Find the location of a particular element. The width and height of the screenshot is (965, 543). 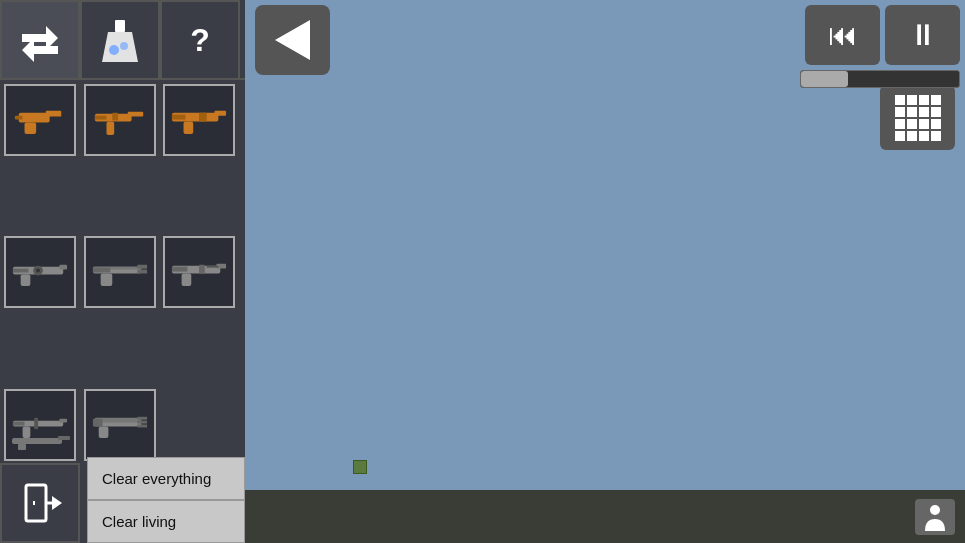

pause-button: ⏸ is located at coordinates (922, 35).